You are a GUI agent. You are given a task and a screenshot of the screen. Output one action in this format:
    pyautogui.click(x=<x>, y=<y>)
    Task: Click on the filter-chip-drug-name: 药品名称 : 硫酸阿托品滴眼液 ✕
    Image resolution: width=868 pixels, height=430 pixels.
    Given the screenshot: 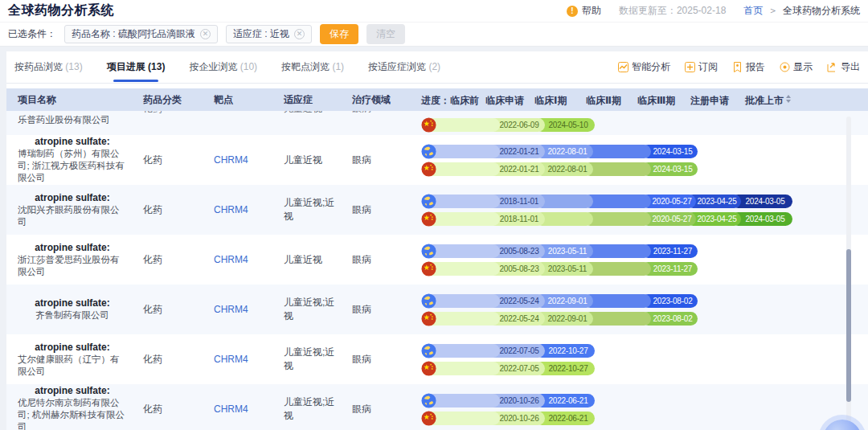 What is the action you would take?
    pyautogui.click(x=141, y=34)
    